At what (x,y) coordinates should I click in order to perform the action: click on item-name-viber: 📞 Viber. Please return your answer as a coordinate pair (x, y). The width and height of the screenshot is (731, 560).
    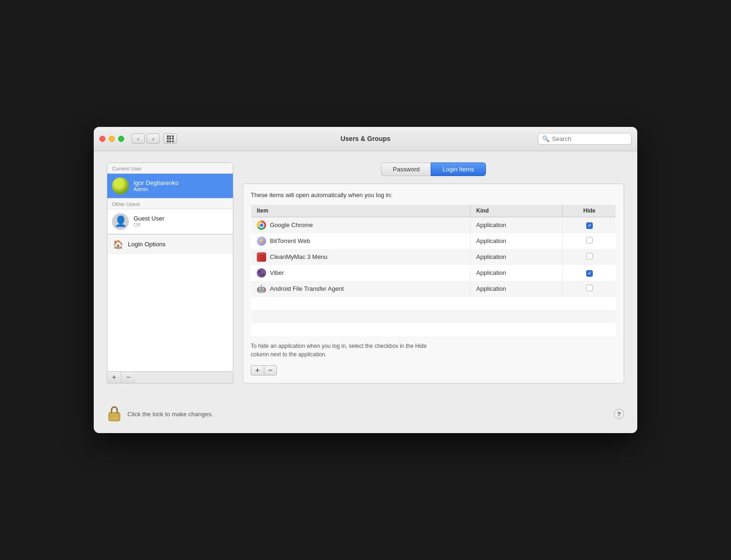
    Looking at the image, I should click on (361, 273).